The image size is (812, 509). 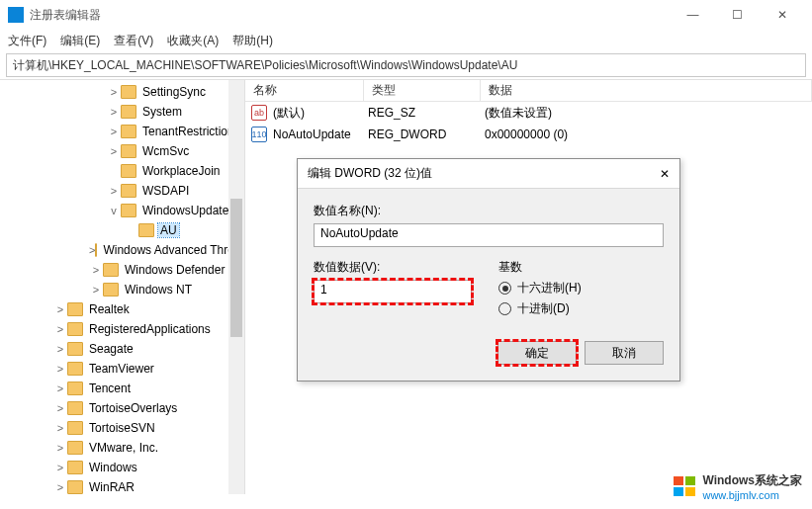 I want to click on ok-button: 确定, so click(x=537, y=353).